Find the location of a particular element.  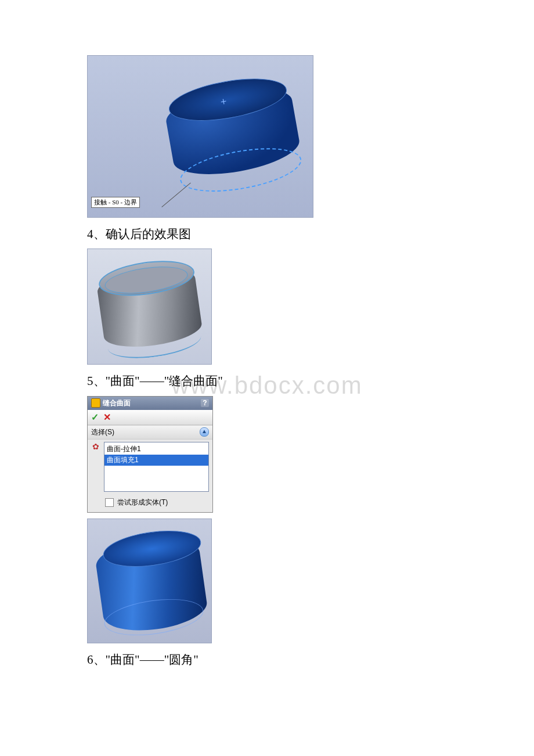

collapse-button: ▲ is located at coordinates (204, 432).